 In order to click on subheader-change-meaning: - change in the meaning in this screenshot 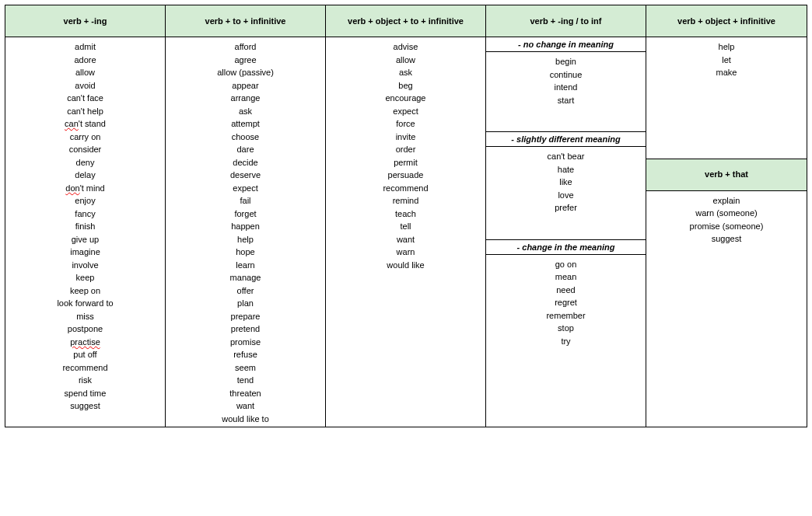, I will do `click(566, 247)`.